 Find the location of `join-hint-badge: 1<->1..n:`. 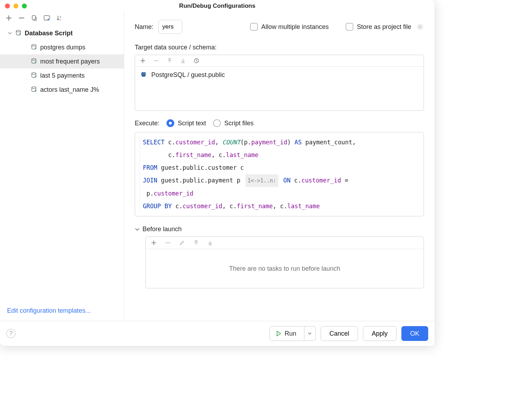

join-hint-badge: 1<->1..n: is located at coordinates (262, 181).